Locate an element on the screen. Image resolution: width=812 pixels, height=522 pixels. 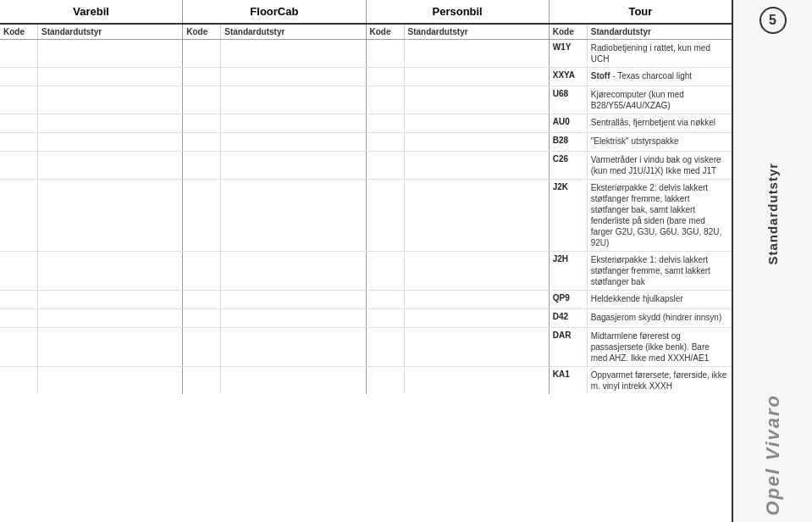
tour-std-cell: Midtarmlene førerest og passasjersete (i… is located at coordinates (660, 347).